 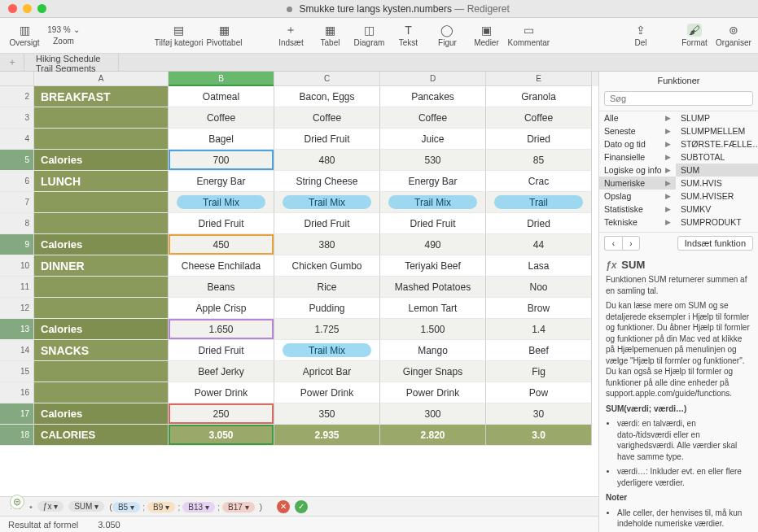 I want to click on cell: 300, so click(x=433, y=414).